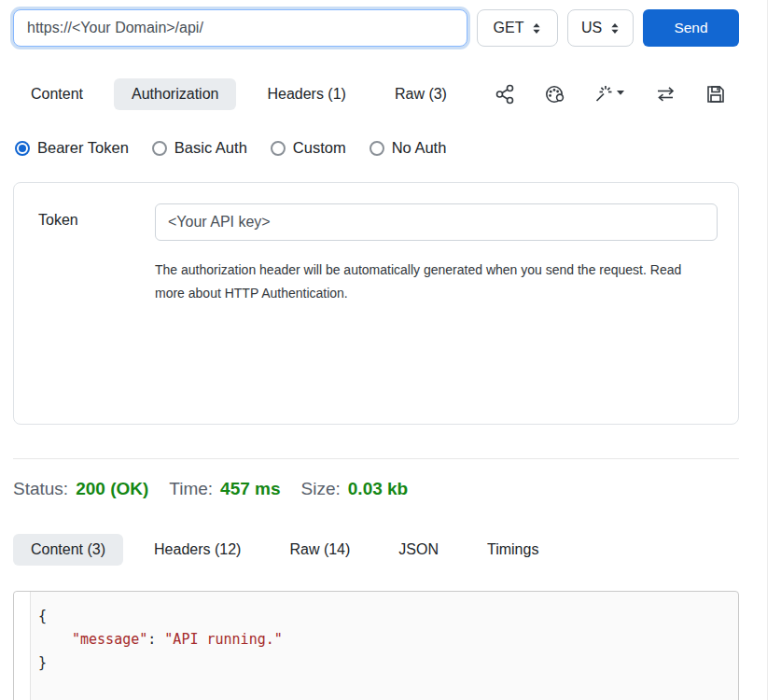 The width and height of the screenshot is (781, 700). I want to click on response-body-panel: {"message": "API running."}, so click(376, 646).